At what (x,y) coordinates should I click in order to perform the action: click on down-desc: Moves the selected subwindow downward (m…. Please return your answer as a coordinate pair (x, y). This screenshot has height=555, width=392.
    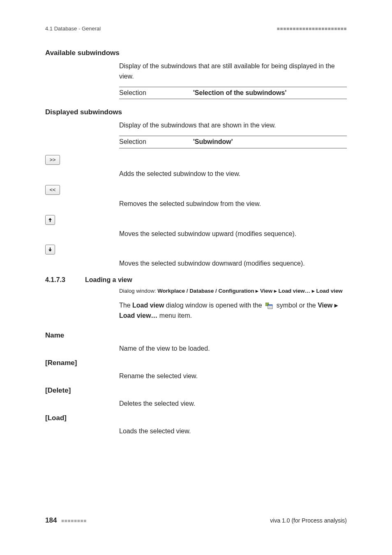
    Looking at the image, I should click on (233, 264).